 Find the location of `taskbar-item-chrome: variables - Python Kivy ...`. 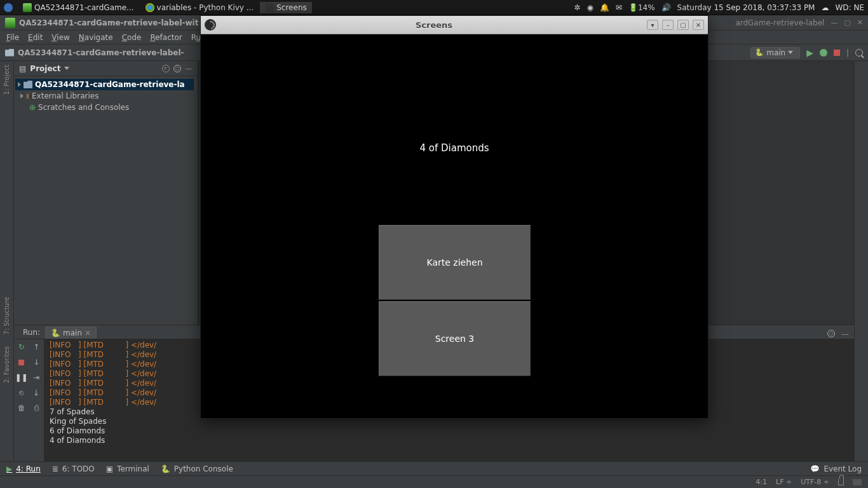

taskbar-item-chrome: variables - Python Kivy ... is located at coordinates (200, 8).